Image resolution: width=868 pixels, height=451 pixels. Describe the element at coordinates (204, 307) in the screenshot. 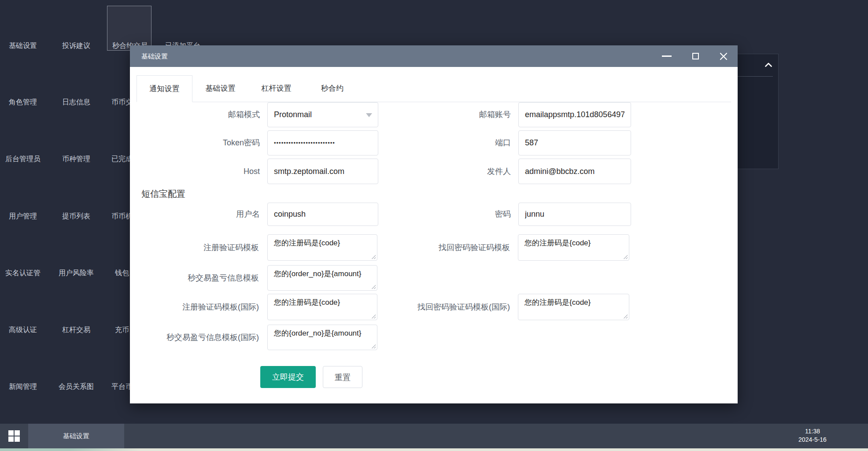

I see `reg-template-intl-label: 注册验证码模板(国际)` at that location.